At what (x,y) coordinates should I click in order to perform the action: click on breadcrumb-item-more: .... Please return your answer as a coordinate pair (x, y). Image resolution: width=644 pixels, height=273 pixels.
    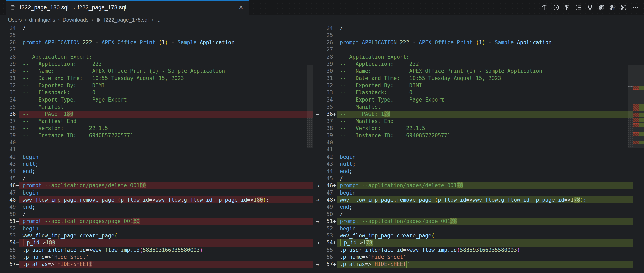
    Looking at the image, I should click on (158, 20).